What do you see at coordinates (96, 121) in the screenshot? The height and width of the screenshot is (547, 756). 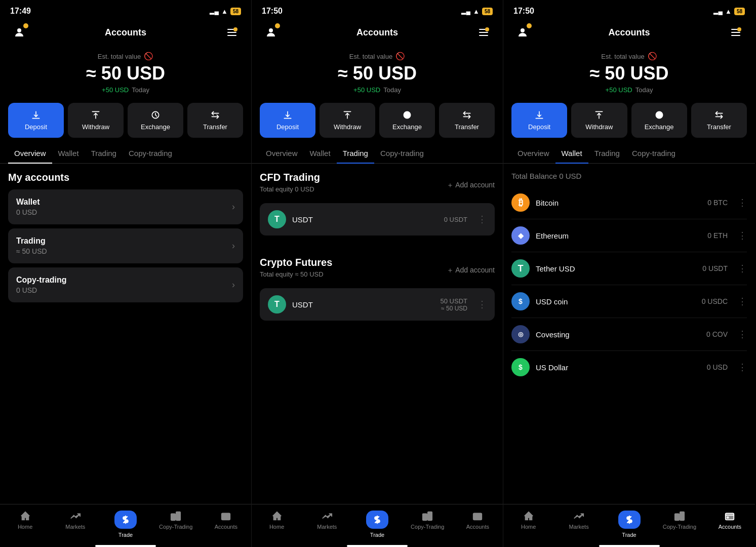 I see `withdraw-btn-1: Withdraw` at bounding box center [96, 121].